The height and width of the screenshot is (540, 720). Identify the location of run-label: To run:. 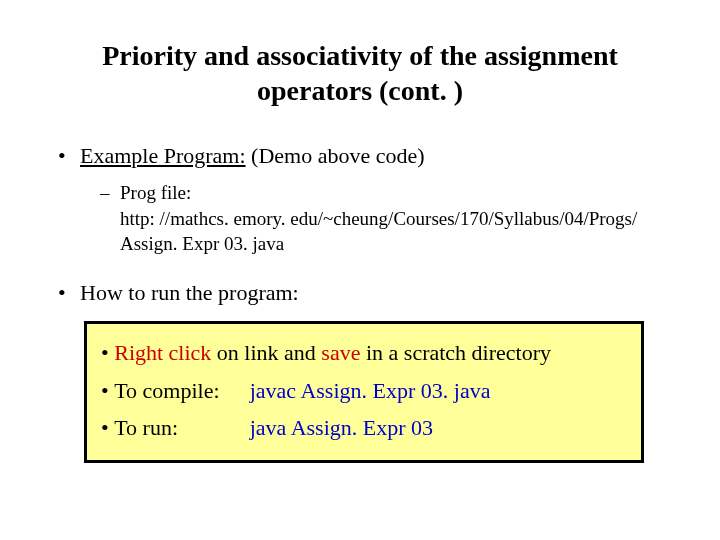
(179, 428).